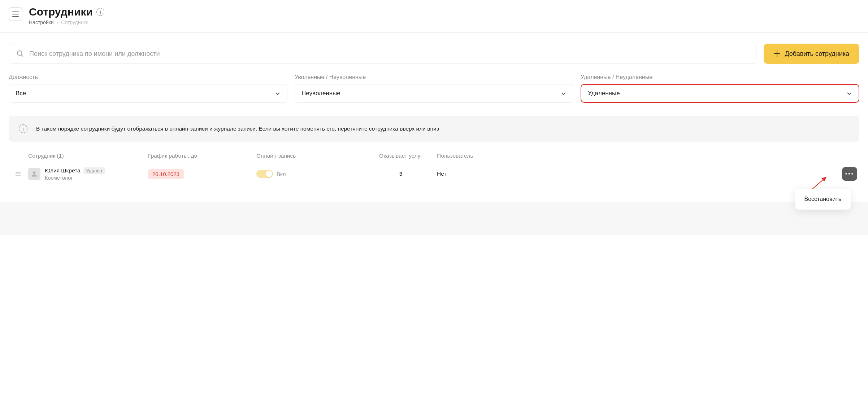 Image resolution: width=868 pixels, height=404 pixels. What do you see at coordinates (34, 174) in the screenshot?
I see `avatar` at bounding box center [34, 174].